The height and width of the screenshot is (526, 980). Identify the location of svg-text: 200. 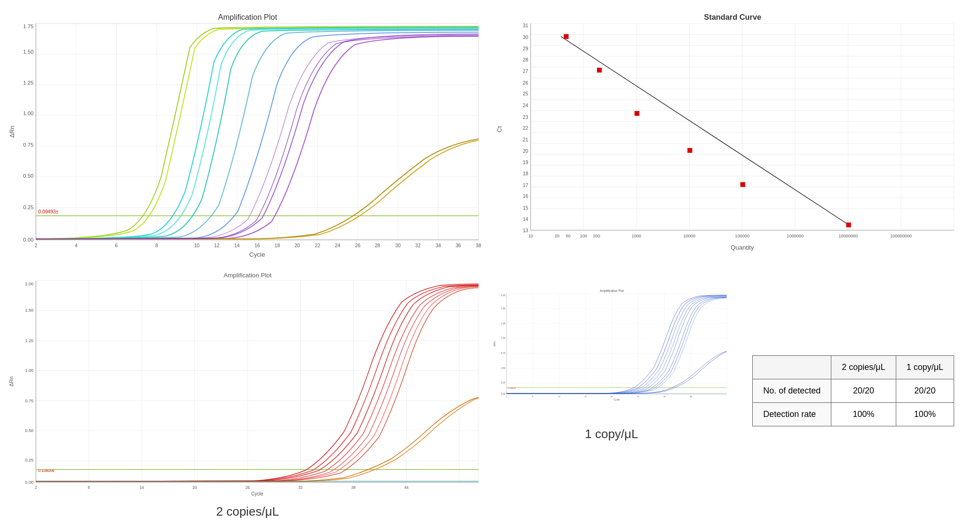
(597, 236).